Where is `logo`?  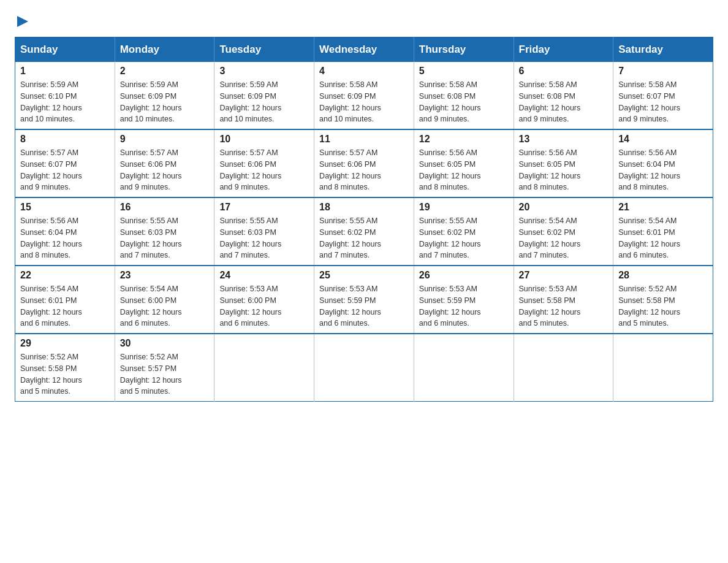 logo is located at coordinates (21, 21).